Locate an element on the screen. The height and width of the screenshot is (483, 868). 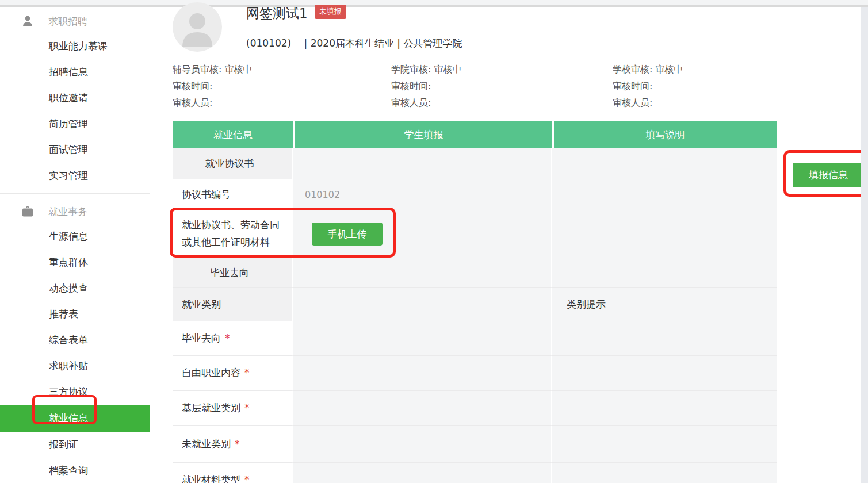
row-label-text: 毕业去向 is located at coordinates (230, 273).